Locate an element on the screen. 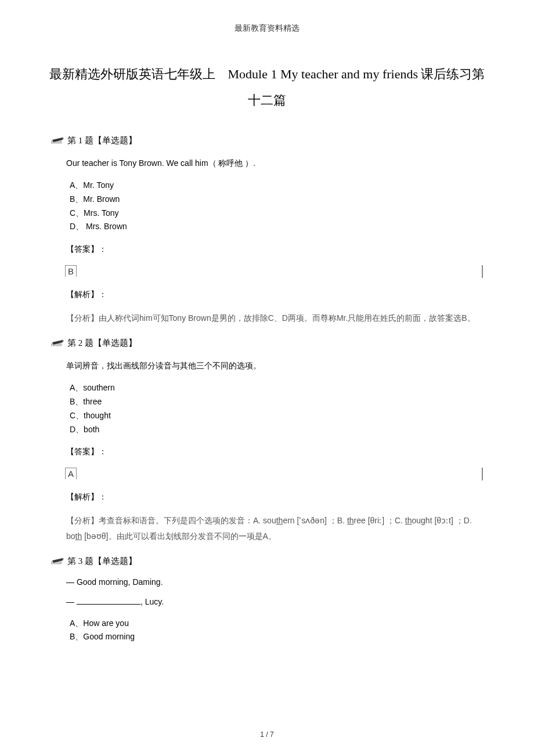 The width and height of the screenshot is (534, 756). page-footer: 1 / 7 is located at coordinates (267, 735).